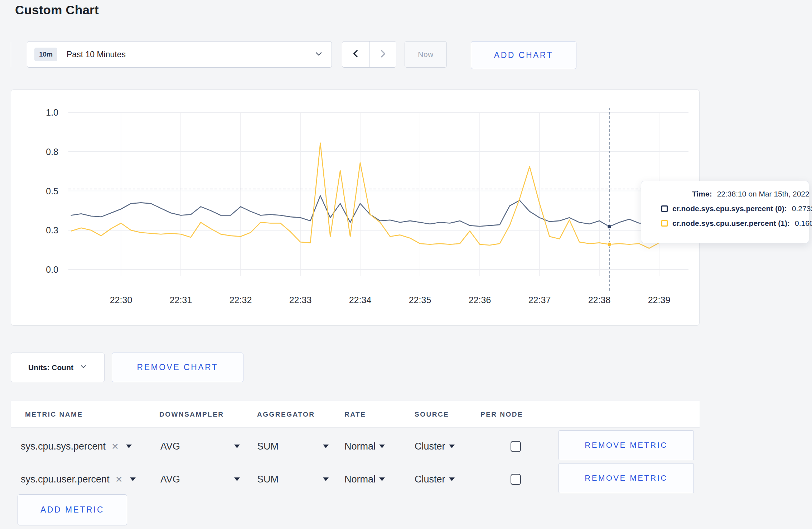 Image resolution: width=812 pixels, height=529 pixels. Describe the element at coordinates (664, 209) in the screenshot. I see `series-sys-swatch-icon` at that location.